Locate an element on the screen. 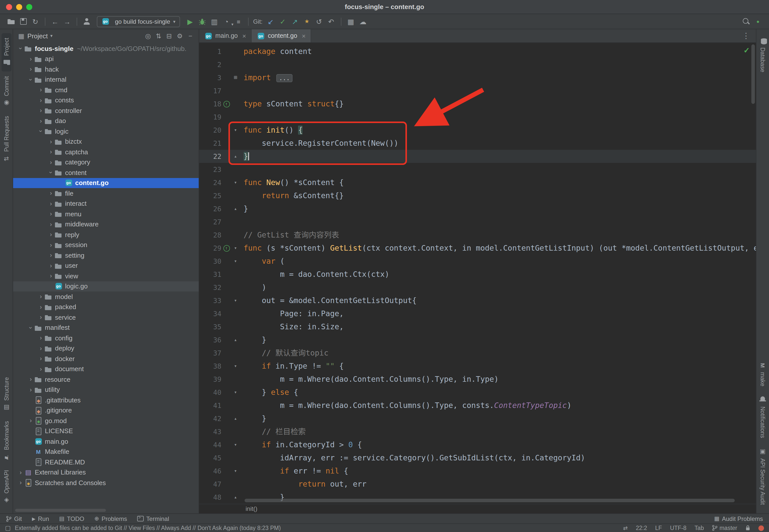  build-icon is located at coordinates (351, 21).